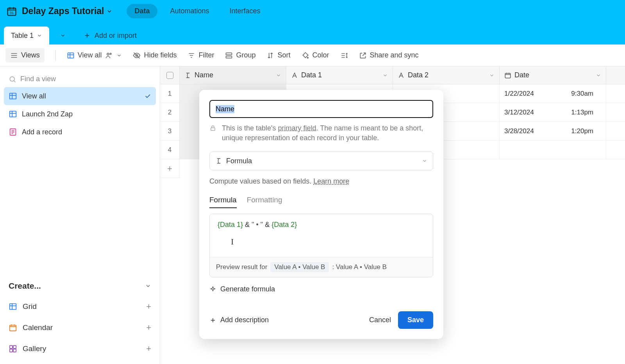  Describe the element at coordinates (321, 109) in the screenshot. I see `field-name-input` at that location.